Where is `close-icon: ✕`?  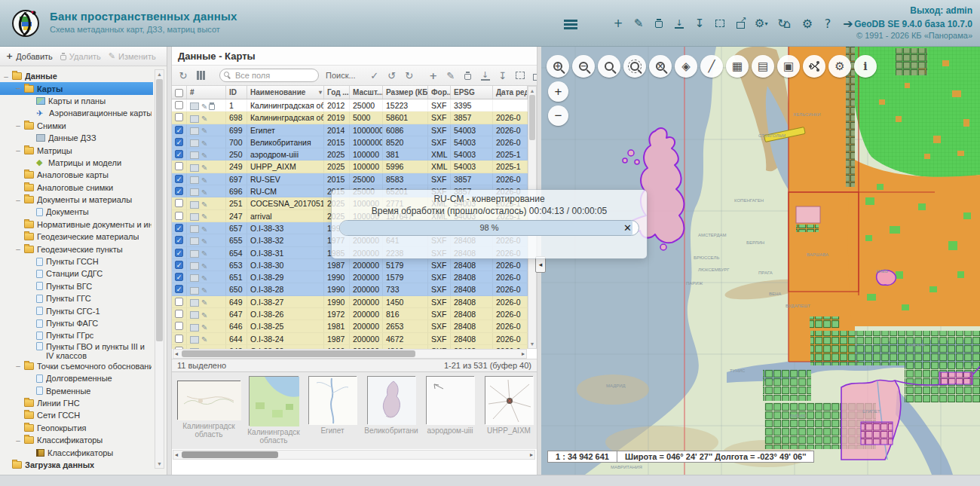 close-icon: ✕ is located at coordinates (627, 228).